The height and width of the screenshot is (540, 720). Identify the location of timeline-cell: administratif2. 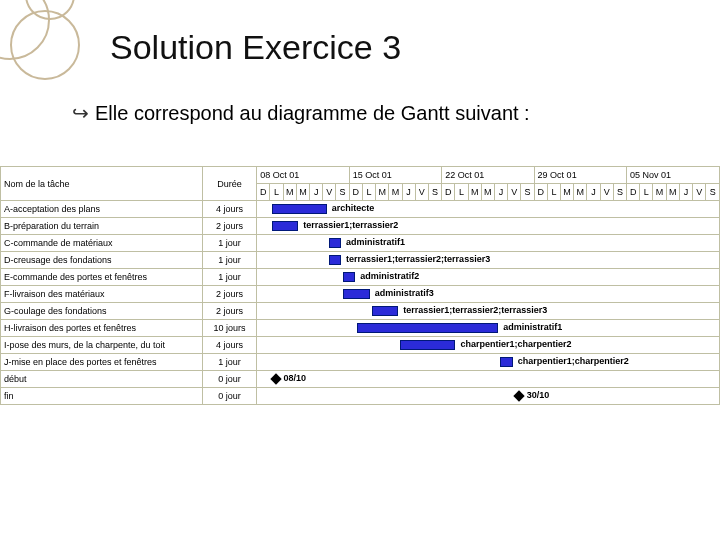
(488, 278).